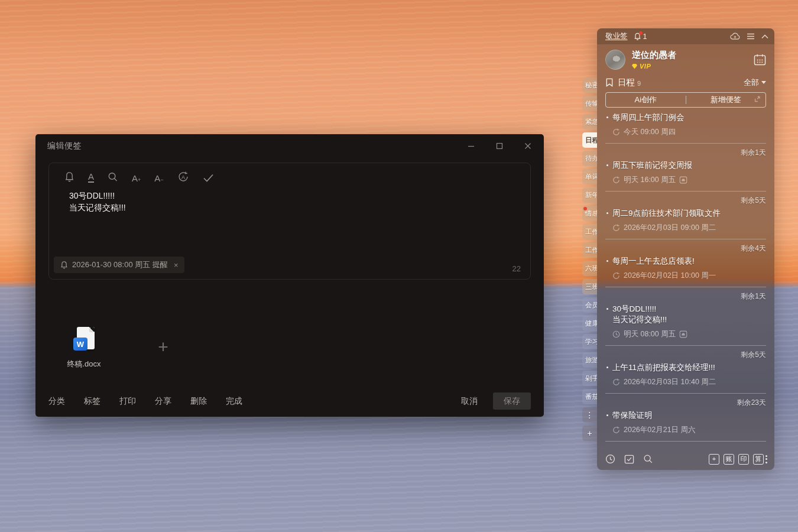 This screenshot has height=532, width=798. Describe the element at coordinates (290, 200) in the screenshot. I see `note-text-area: 30号DDL!!!!! 当天记得交稿!!!` at that location.